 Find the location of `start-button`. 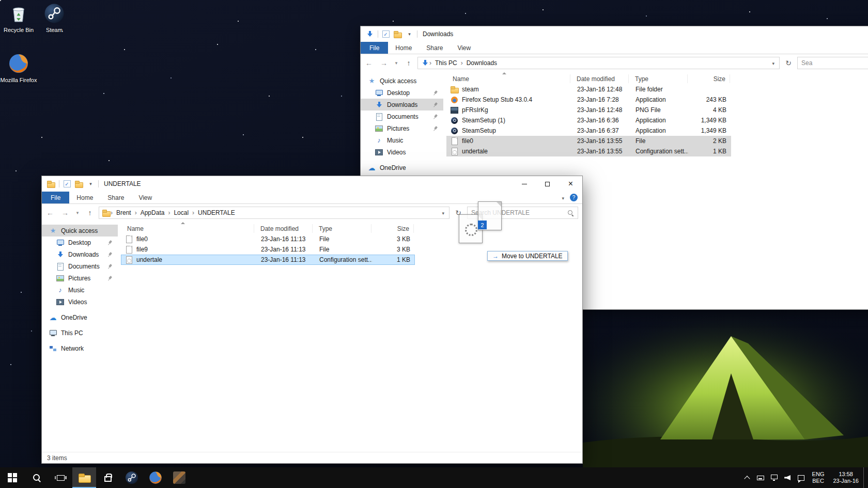

start-button is located at coordinates (12, 478).